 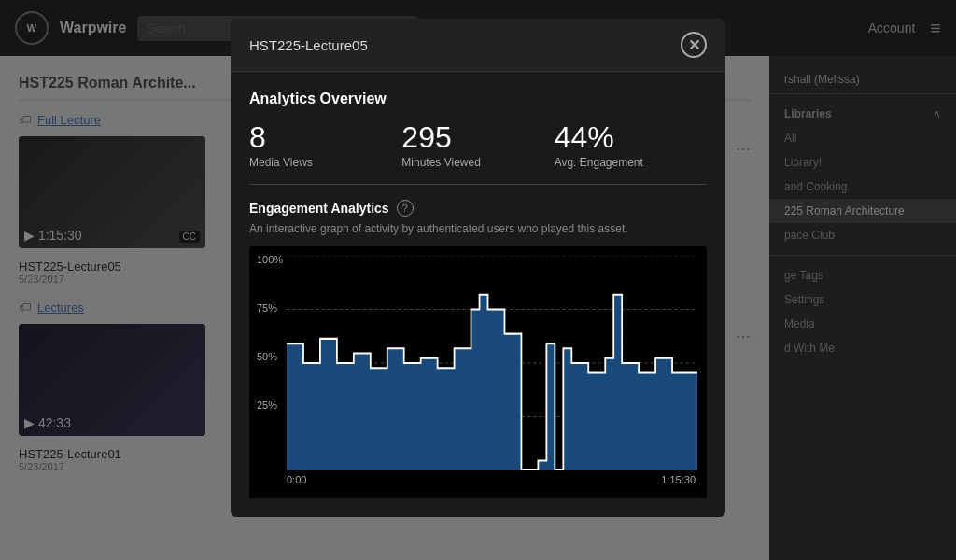 What do you see at coordinates (478, 146) in the screenshot?
I see `stats-row: 8 Media Views 295 Minutes Viewed 44% Avg…` at bounding box center [478, 146].